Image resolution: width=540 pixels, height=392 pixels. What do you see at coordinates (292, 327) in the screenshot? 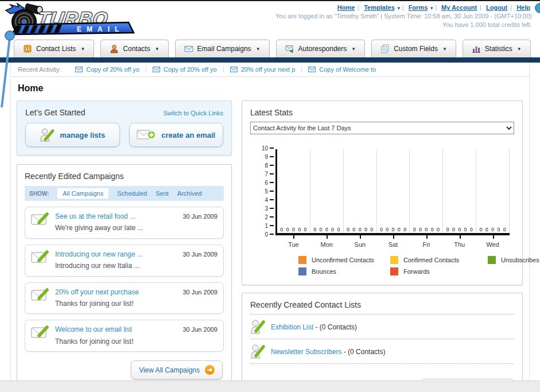
I see `contact-list-link: Exhibition List` at bounding box center [292, 327].